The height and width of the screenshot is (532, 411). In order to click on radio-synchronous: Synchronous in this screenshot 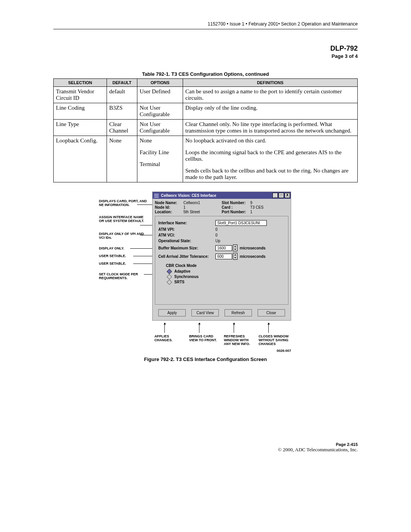, I will do `click(226, 276)`.